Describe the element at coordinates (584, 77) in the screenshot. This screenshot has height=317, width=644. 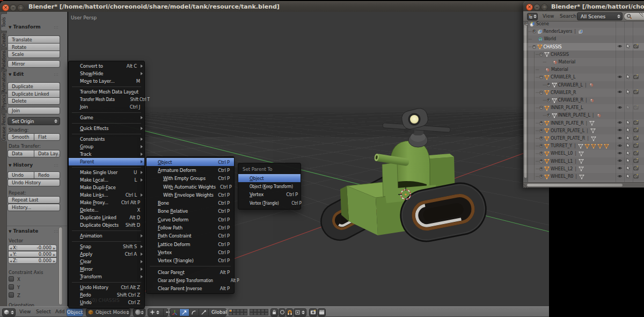
I see `outliner-row-crawler-l: −CRAWLER_L` at that location.